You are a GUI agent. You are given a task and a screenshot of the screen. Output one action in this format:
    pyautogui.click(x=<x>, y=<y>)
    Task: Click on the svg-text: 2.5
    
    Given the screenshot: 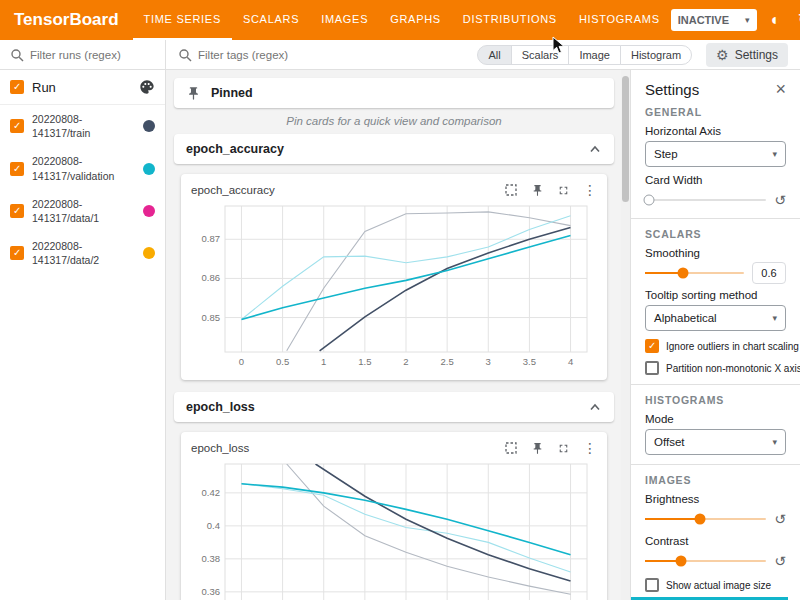 What is the action you would take?
    pyautogui.click(x=448, y=362)
    